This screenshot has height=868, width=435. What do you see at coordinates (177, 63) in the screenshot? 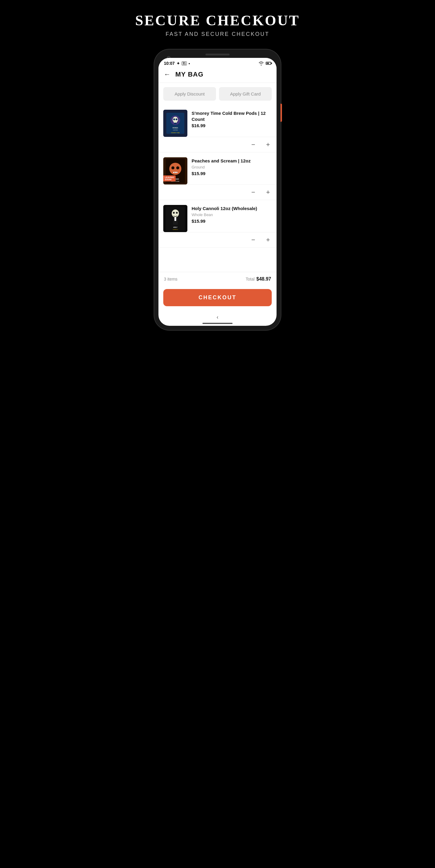
I see `status-left: 10:07 ✦ 31 •` at bounding box center [177, 63].